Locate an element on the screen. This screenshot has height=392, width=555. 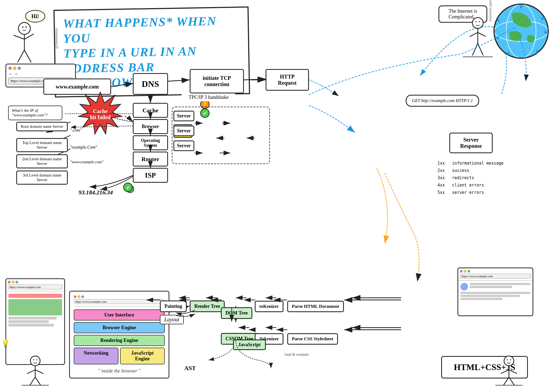
js-engine-layer: JavaScript Engine is located at coordinates (143, 356).